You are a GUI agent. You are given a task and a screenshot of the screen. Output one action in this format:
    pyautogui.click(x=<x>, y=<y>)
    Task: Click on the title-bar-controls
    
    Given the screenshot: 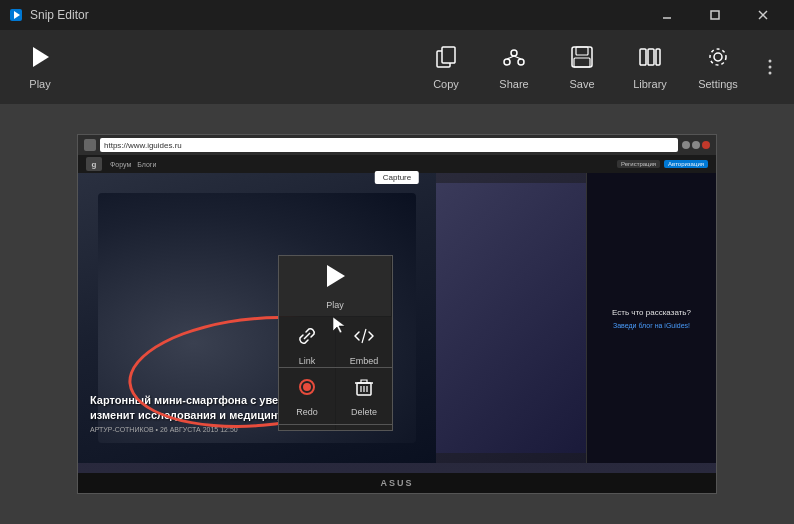 What is the action you would take?
    pyautogui.click(x=715, y=15)
    